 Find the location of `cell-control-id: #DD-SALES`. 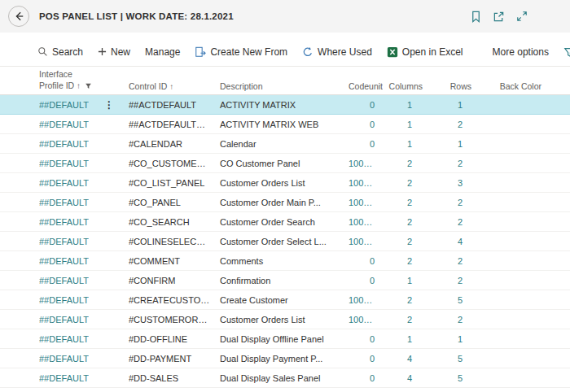

cell-control-id: #DD-SALES is located at coordinates (169, 378).